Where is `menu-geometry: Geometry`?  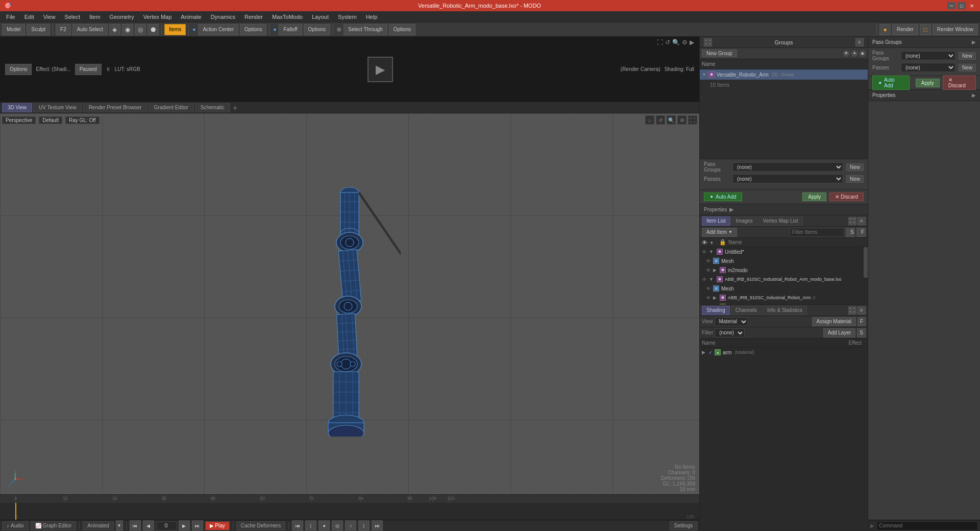
menu-geometry: Geometry is located at coordinates (121, 17).